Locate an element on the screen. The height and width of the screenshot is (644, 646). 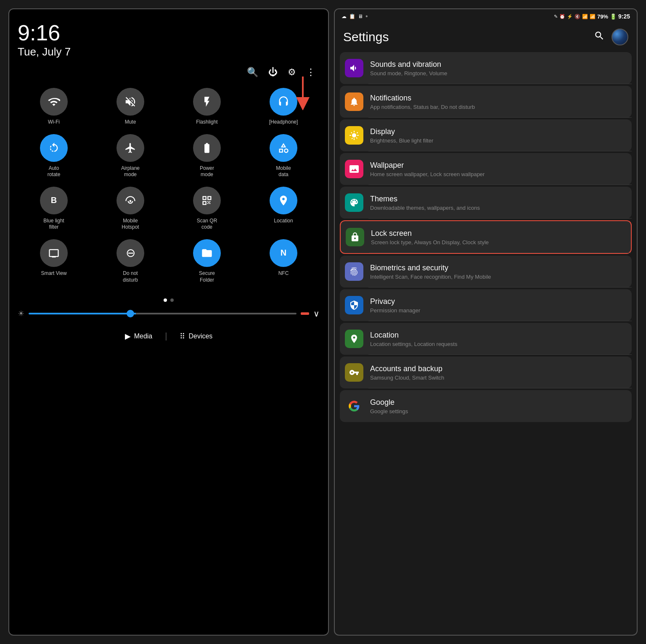
wifi-label: Wi-Fi is located at coordinates (54, 122).